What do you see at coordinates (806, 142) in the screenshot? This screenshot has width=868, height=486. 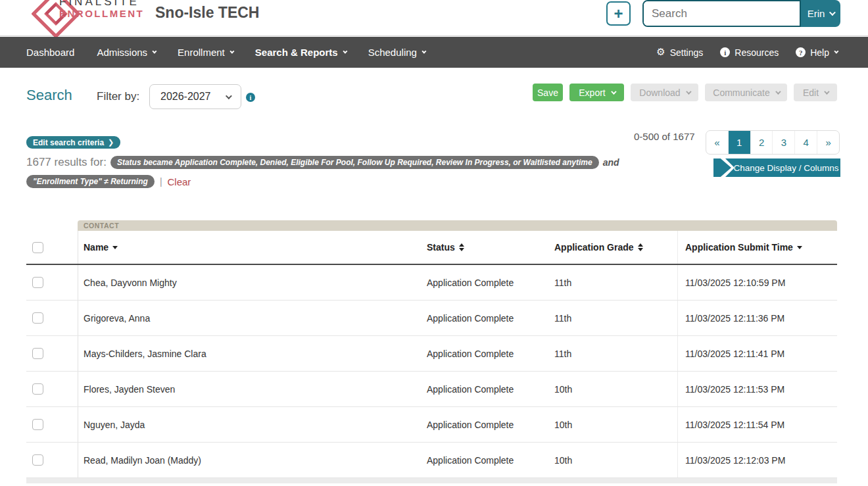 I see `pagination-page-4: 4` at bounding box center [806, 142].